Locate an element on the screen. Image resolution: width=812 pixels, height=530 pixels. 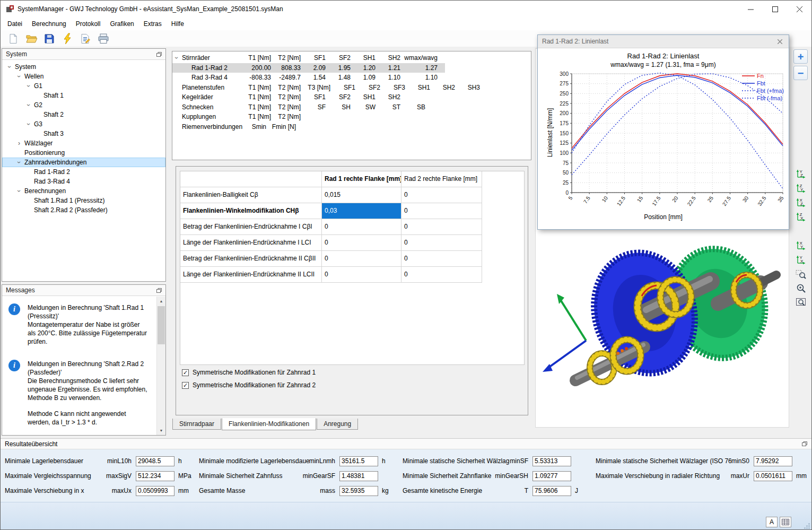
maximize-button is located at coordinates (775, 9).